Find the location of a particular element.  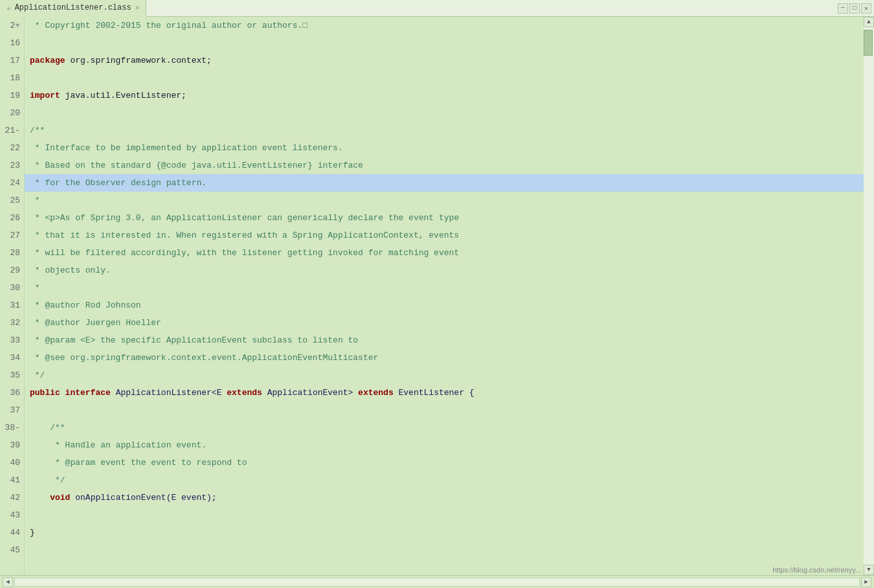

tab-bar: ☕ ApplicationListener.class ✕ ─ □ ✕ is located at coordinates (437, 8).